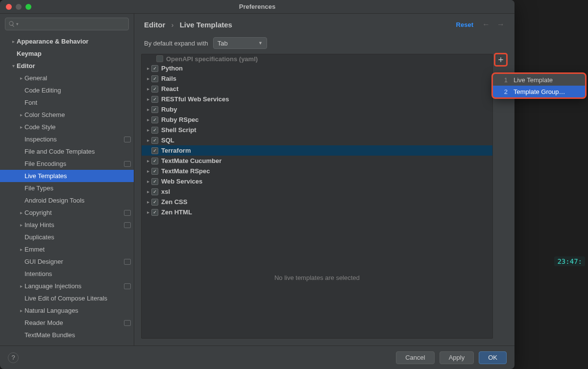  I want to click on sidebar-item-live-templates: Live Templates, so click(67, 176).